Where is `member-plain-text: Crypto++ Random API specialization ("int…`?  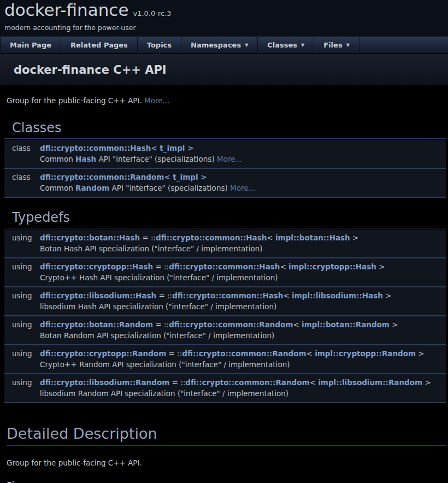 member-plain-text: Crypto++ Random API specialization ("int… is located at coordinates (165, 364).